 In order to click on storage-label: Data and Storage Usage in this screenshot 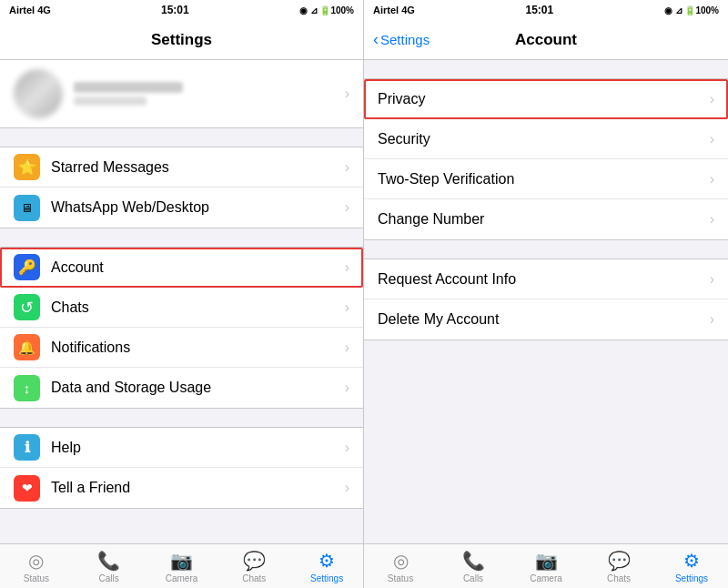, I will do `click(198, 388)`.